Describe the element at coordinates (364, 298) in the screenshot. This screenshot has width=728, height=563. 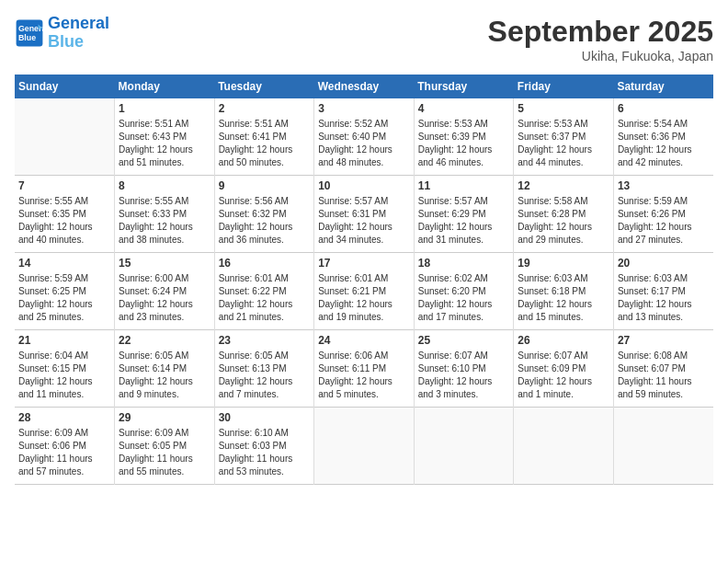
I see `day-info: Sunrise: 6:01 AM Sunset: 6:21 PM Dayligh…` at that location.